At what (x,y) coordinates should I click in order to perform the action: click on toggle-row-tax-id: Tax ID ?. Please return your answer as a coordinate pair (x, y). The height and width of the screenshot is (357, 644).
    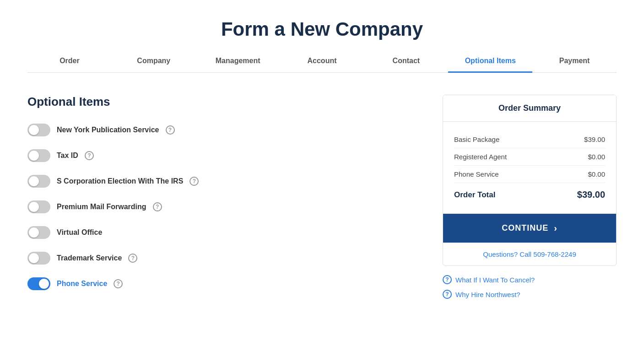
    Looking at the image, I should click on (222, 156).